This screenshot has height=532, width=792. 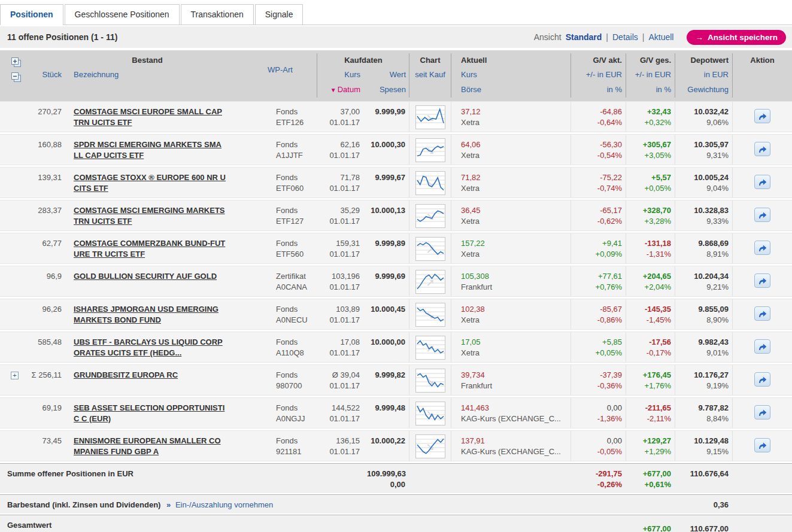 What do you see at coordinates (46, 446) in the screenshot?
I see `stueck-value: 73,45` at bounding box center [46, 446].